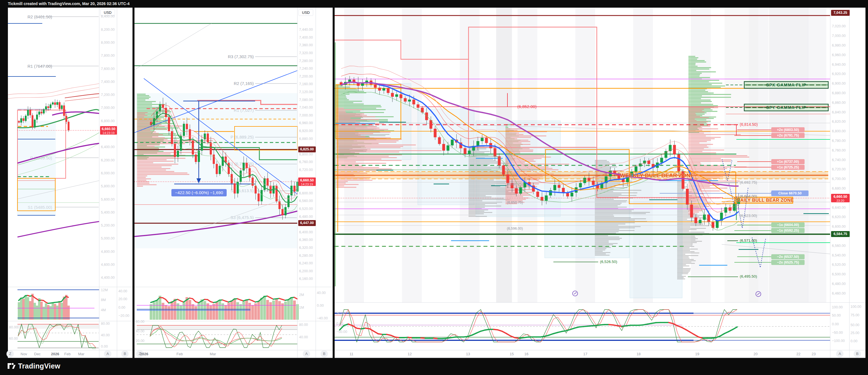  I want to click on gamma-level-callout: −2x (6525.75), so click(788, 262).